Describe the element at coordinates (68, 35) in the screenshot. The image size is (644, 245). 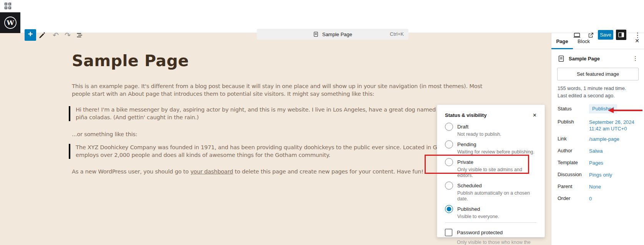
I see `redo-button: ↷` at that location.